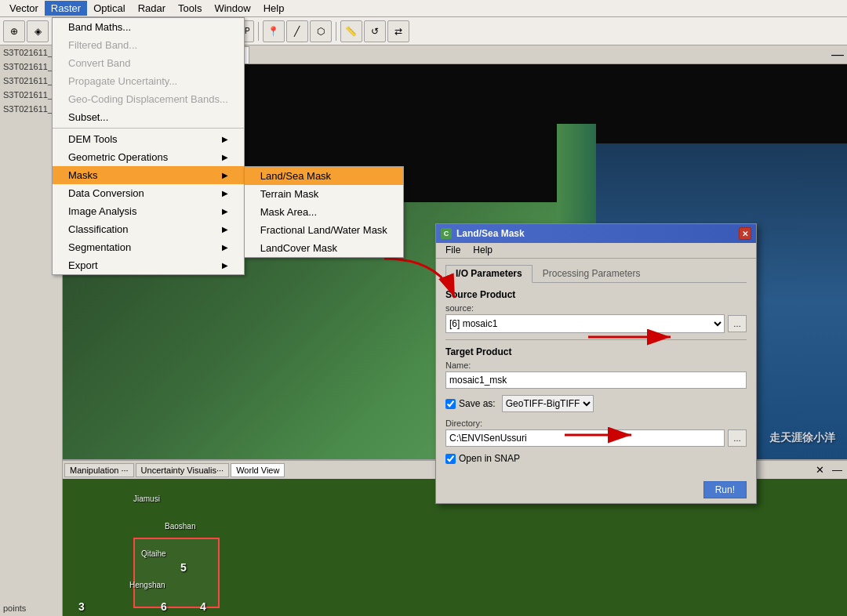 Image resolution: width=847 pixels, height=616 pixels. What do you see at coordinates (820, 470) in the screenshot?
I see `panel-close-btn: ✕` at bounding box center [820, 470].